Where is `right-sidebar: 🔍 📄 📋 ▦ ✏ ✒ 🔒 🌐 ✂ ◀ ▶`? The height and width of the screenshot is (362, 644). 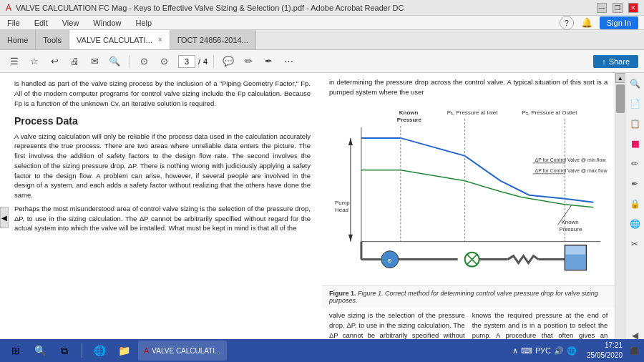
right-sidebar: 🔍 📄 📋 ▦ ✏ ✒ 🔒 🌐 ✂ ◀ ▶ is located at coordinates (634, 217).